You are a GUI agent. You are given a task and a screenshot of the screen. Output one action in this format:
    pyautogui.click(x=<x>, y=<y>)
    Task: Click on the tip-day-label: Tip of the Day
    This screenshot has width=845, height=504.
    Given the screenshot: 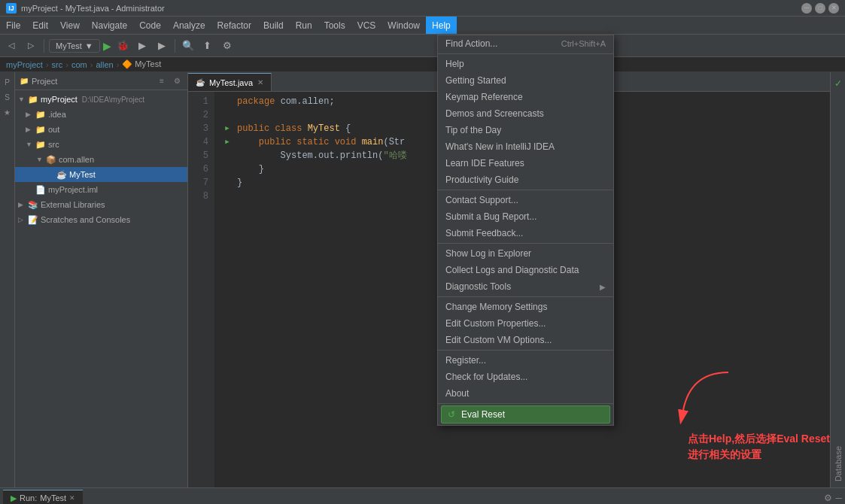 What is the action you would take?
    pyautogui.click(x=473, y=130)
    